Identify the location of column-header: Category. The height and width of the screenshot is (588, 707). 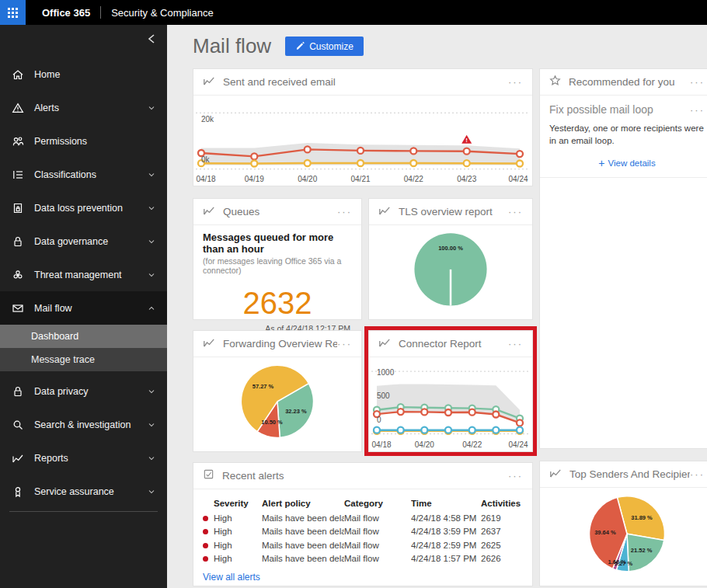
(378, 503).